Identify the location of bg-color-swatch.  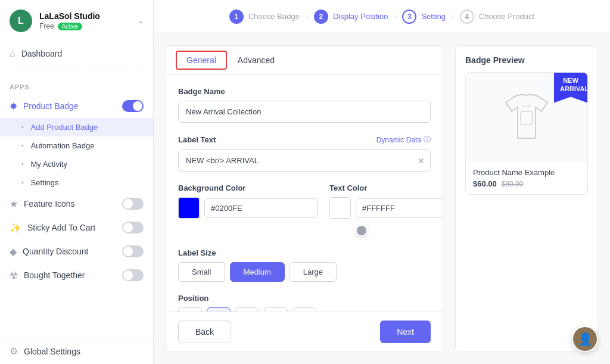
(189, 208).